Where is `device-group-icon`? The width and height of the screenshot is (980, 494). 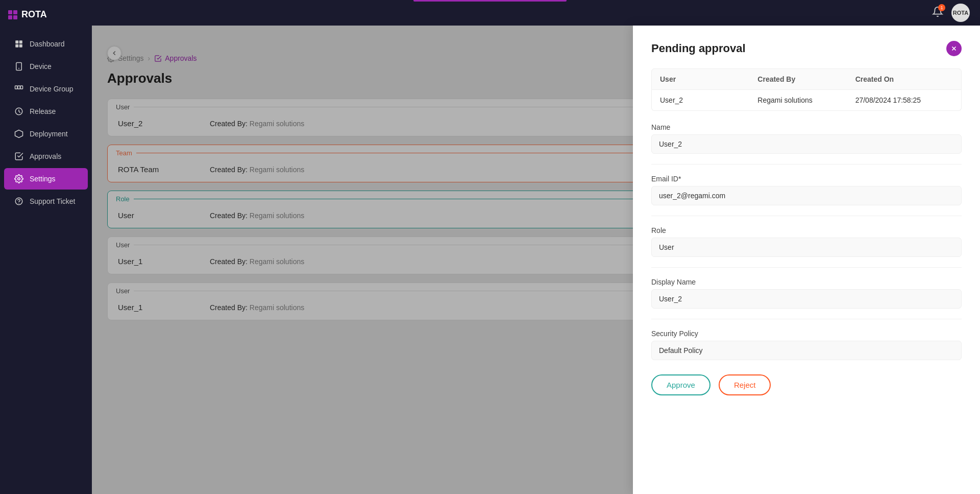
device-group-icon is located at coordinates (19, 89).